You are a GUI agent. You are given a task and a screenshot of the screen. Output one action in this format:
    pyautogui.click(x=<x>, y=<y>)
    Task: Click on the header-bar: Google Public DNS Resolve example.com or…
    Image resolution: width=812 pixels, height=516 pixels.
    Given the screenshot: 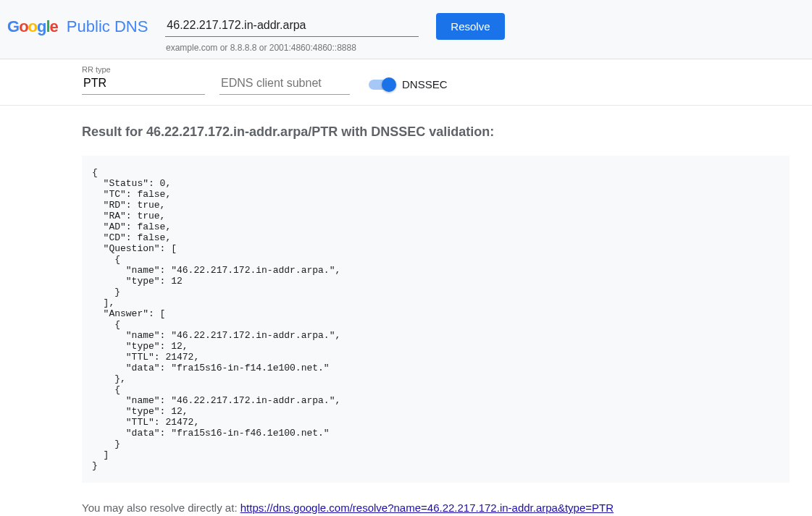 What is the action you would take?
    pyautogui.click(x=406, y=30)
    